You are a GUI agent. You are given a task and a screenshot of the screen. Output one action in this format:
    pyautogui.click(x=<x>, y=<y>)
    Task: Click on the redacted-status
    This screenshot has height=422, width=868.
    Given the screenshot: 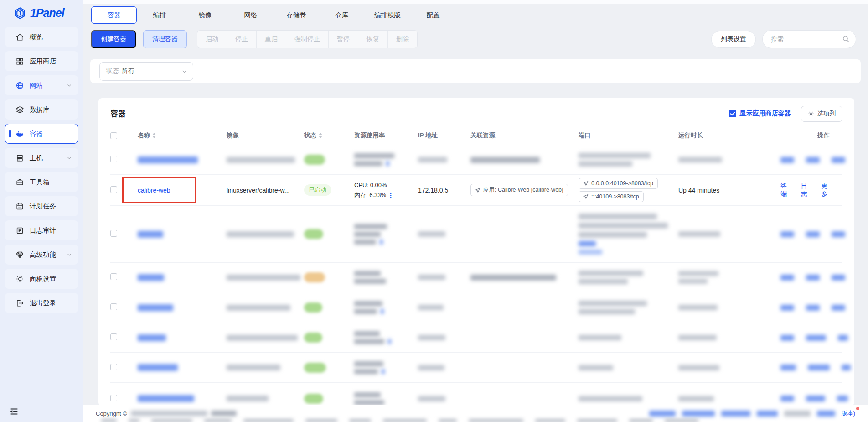 What is the action you would take?
    pyautogui.click(x=315, y=368)
    